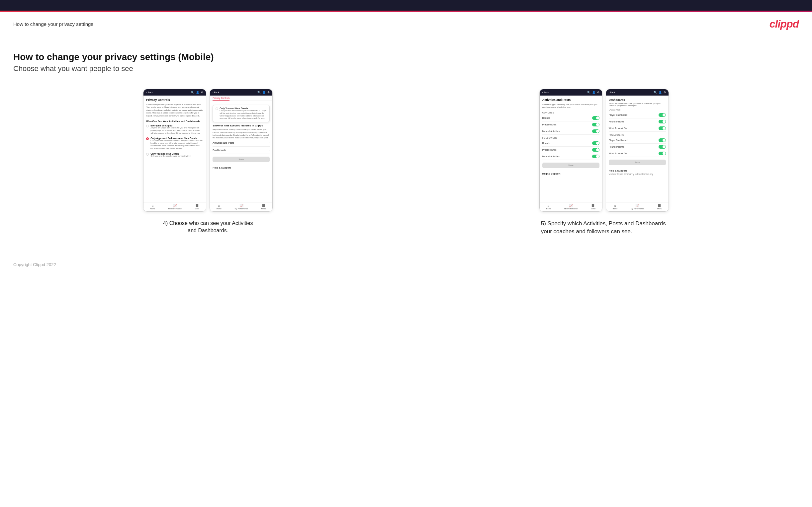 This screenshot has height=507, width=812. I want to click on performance-icon-3: 📈, so click(571, 206).